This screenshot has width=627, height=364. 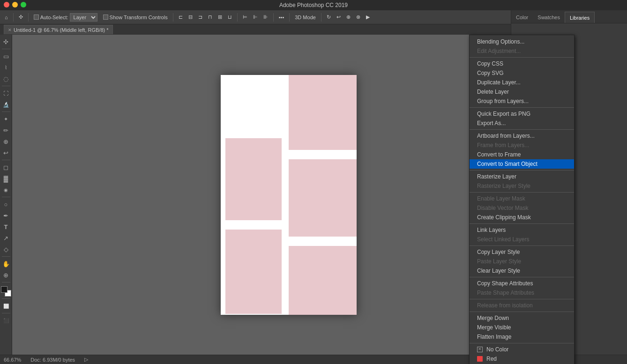 I want to click on show-transform-checkbox-group: Show Transform Controls, so click(x=135, y=17).